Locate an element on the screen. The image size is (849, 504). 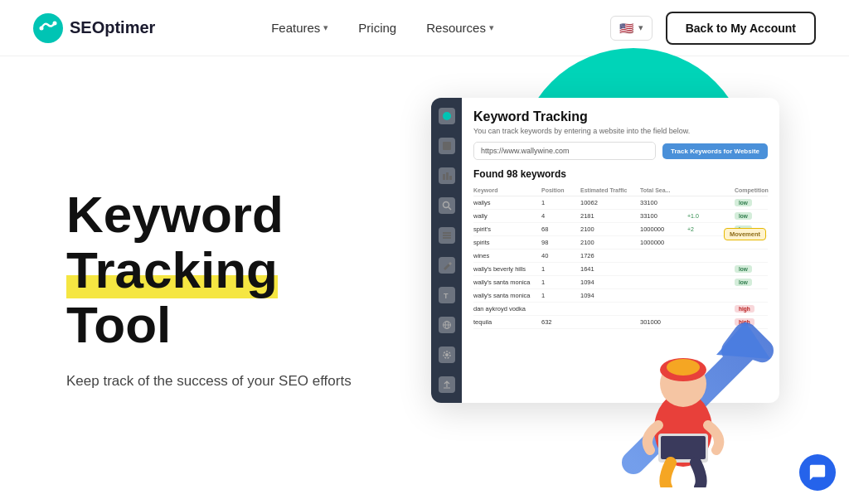
table-row: wally's santa monica 1 1094 low is located at coordinates (620, 283).